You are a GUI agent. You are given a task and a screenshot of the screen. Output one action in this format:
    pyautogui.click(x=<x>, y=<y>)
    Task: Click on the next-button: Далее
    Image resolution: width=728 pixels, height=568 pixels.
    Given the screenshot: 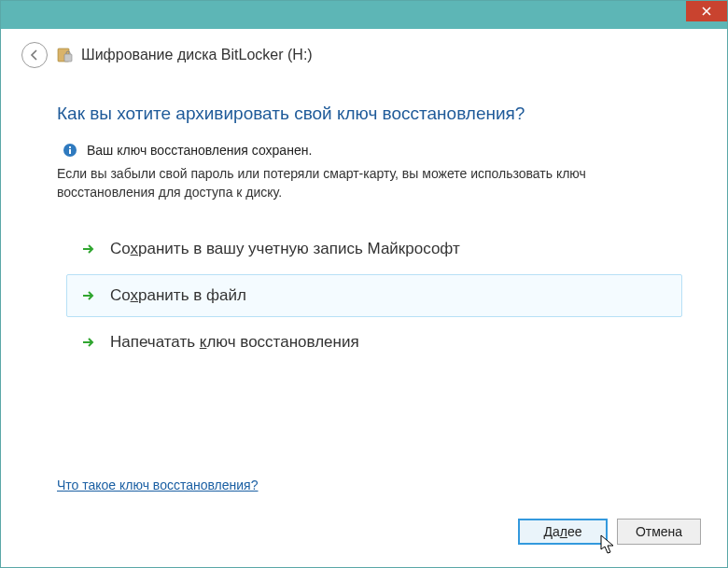 What is the action you would take?
    pyautogui.click(x=563, y=532)
    